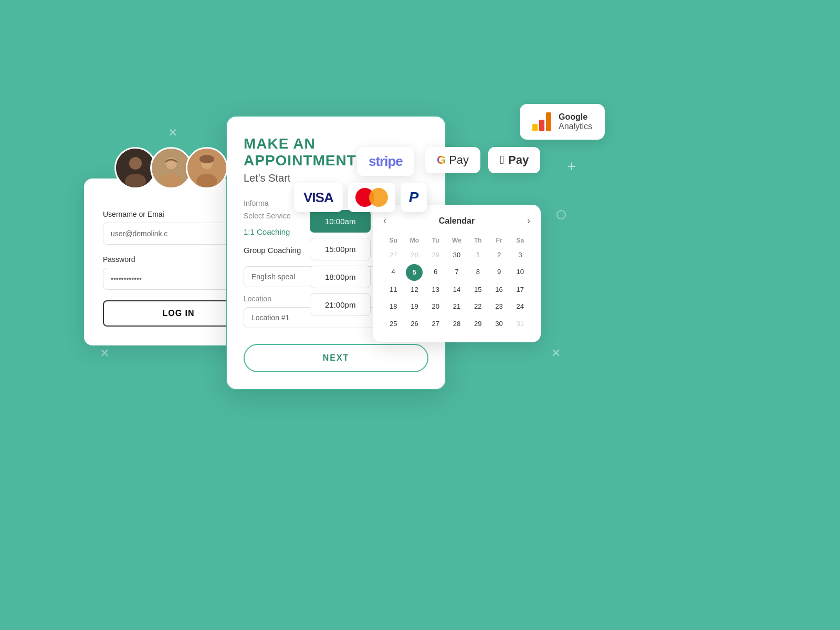  What do you see at coordinates (457, 220) in the screenshot?
I see `calendar-header: ‹ Calendar ›` at bounding box center [457, 220].